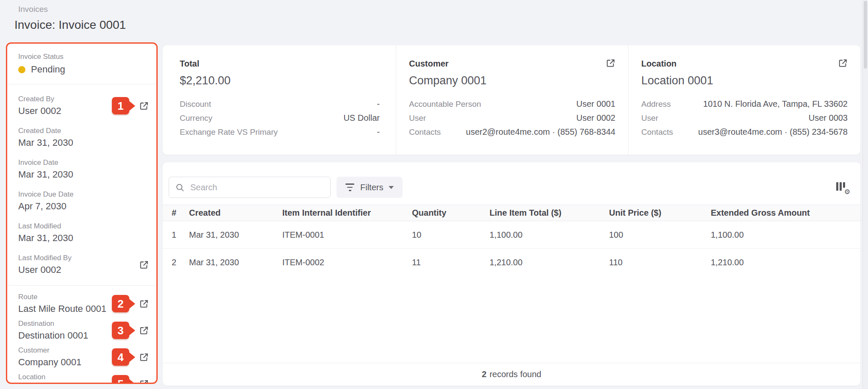  What do you see at coordinates (512, 104) in the screenshot?
I see `summary-row-accountable-person: Accountable Person User 0001` at bounding box center [512, 104].